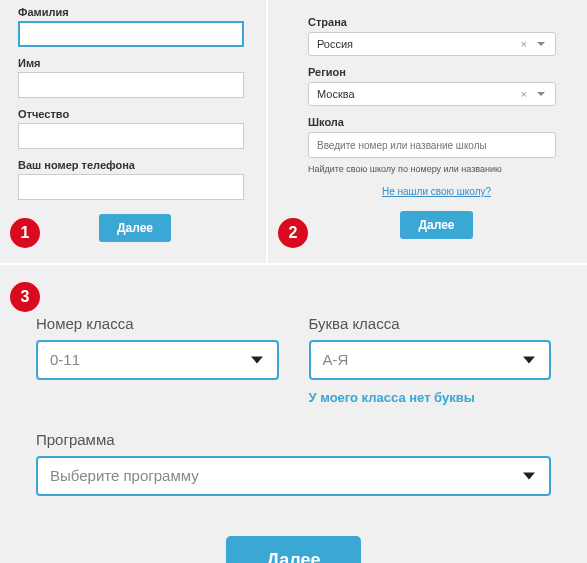 This screenshot has height=563, width=587. Describe the element at coordinates (432, 145) in the screenshot. I see `school-input` at that location.